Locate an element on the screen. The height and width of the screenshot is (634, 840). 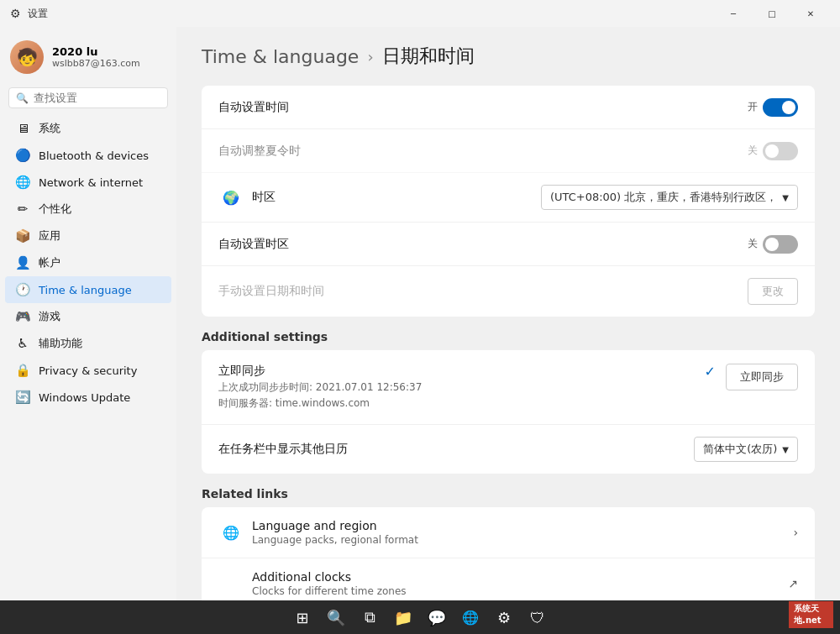
user-email: wslbb87@163.com is located at coordinates (96, 64).